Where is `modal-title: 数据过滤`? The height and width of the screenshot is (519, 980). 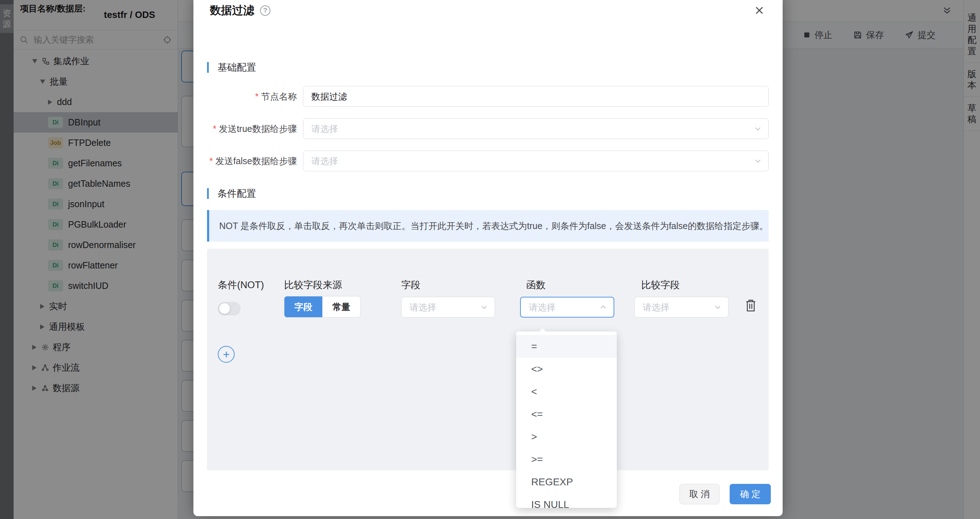 modal-title: 数据过滤 is located at coordinates (232, 11).